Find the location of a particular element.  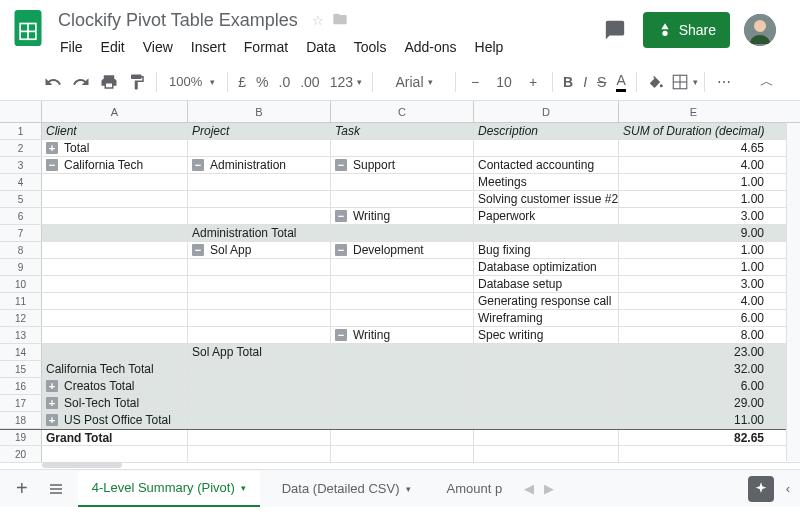

menu-insert: Insert is located at coordinates (208, 47).